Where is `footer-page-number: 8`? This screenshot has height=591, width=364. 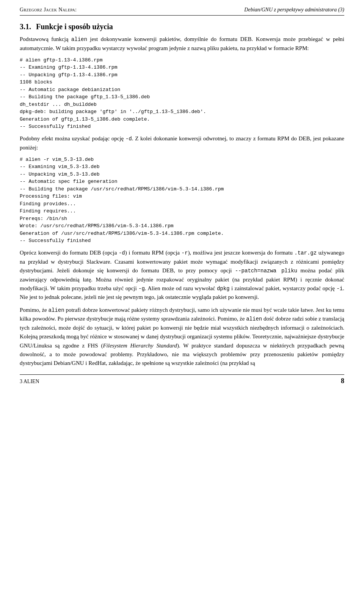
footer-page-number: 8 is located at coordinates (337, 381).